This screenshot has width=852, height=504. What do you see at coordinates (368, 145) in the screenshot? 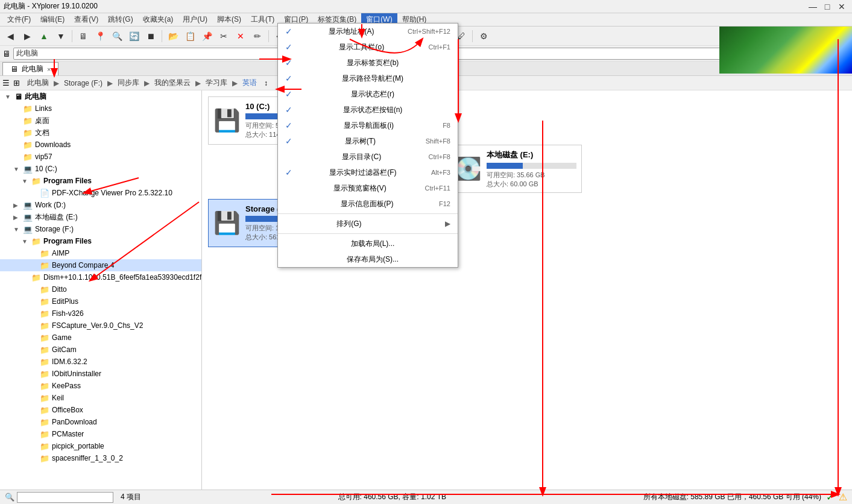
I see `dropdown-menu: ✓ 显示地址栏(A) Ctrl+Shift+F12 ✓ 显示工具栏(o) Ctr…` at bounding box center [368, 145].